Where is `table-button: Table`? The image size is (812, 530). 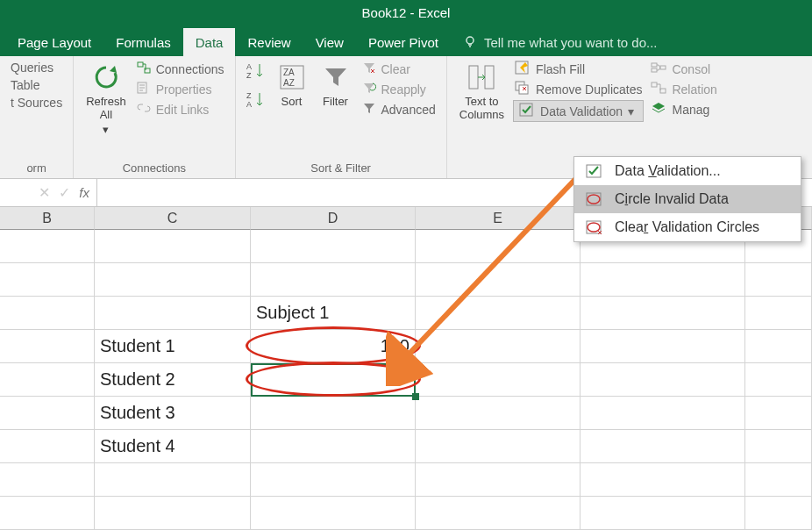
table-button: Table is located at coordinates (37, 85).